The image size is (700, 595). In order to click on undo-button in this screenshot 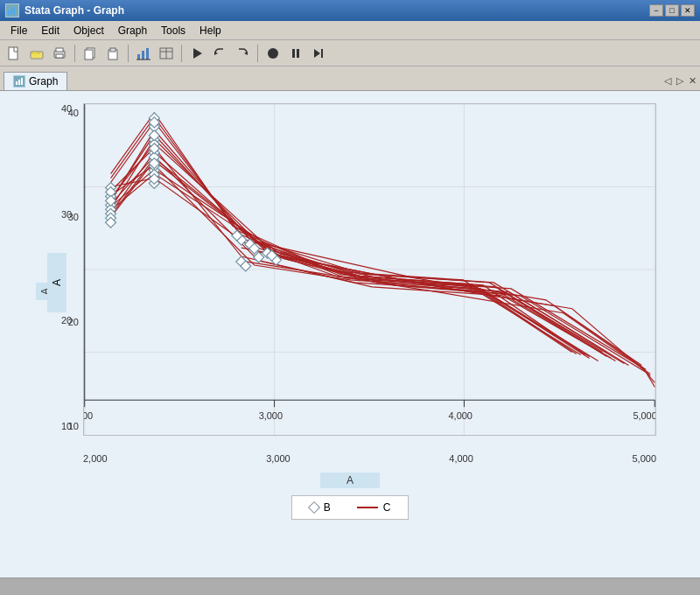, I will do `click(220, 53)`.